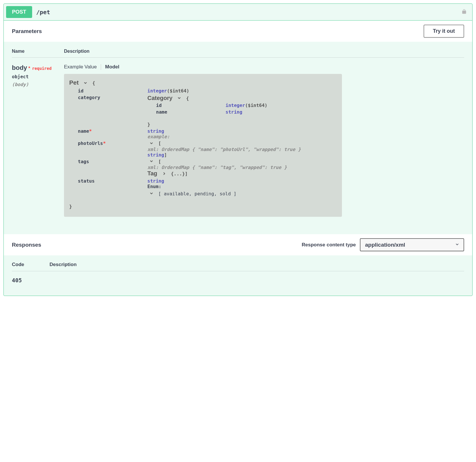 The image size is (476, 462). I want to click on param-name-cell: body * required object (body), so click(38, 140).